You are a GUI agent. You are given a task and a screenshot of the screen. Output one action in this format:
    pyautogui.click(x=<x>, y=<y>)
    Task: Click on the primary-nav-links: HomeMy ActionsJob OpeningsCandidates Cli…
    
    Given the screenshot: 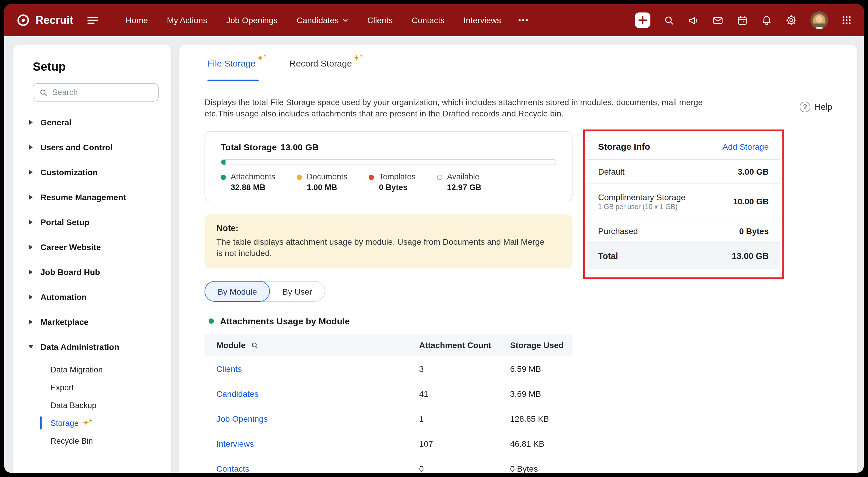 What is the action you would take?
    pyautogui.click(x=313, y=20)
    